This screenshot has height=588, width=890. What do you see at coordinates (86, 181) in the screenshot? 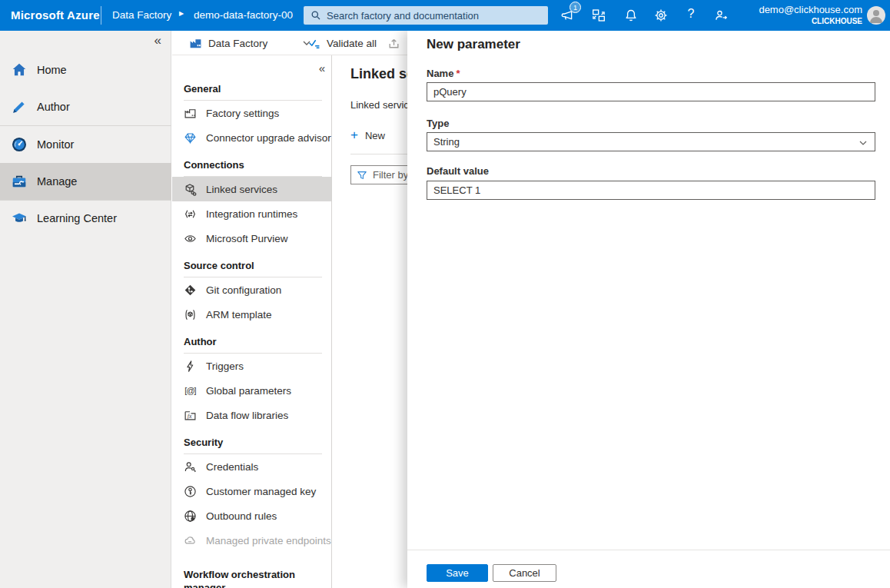
I see `sidebar-item-manage: Manage` at bounding box center [86, 181].